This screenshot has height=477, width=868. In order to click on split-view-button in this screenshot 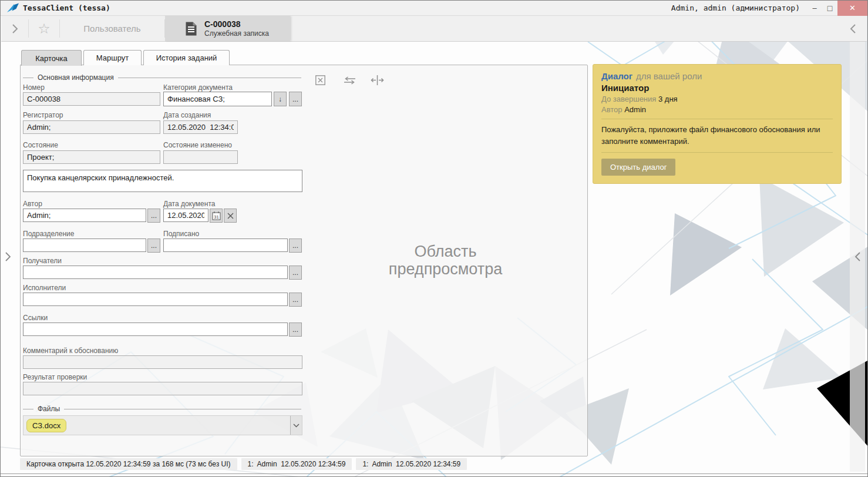, I will do `click(377, 80)`.